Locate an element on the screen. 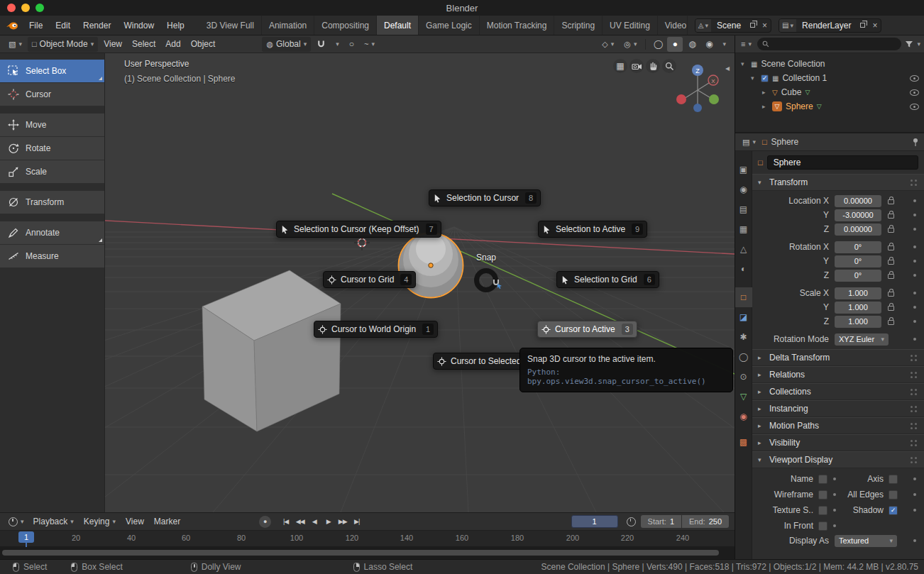  panel-transform: ▾ Transform is located at coordinates (838, 182).